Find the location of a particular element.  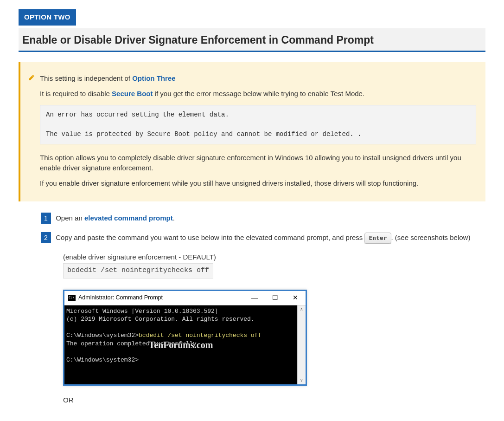

scroll-up-icon: ∧ is located at coordinates (301, 309).